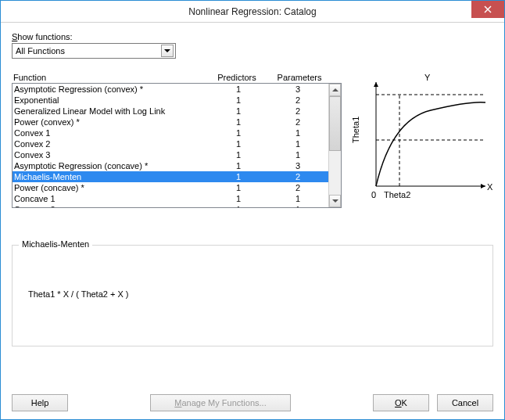 The height and width of the screenshot is (420, 505). What do you see at coordinates (111, 155) in the screenshot?
I see `list-item-name: Convex 3` at bounding box center [111, 155].